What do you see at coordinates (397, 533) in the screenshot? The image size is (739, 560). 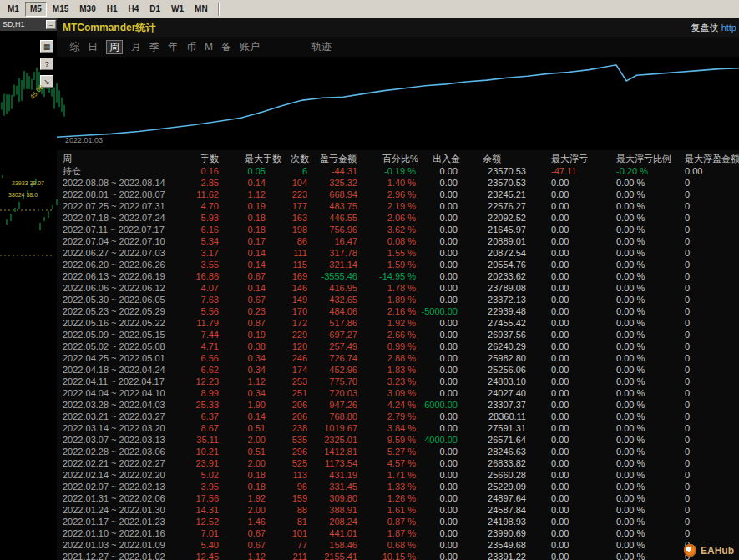 I see `table-row: 2022.01.10 ~ 2022.01.16 7.01 0.67 101 44…` at bounding box center [397, 533].